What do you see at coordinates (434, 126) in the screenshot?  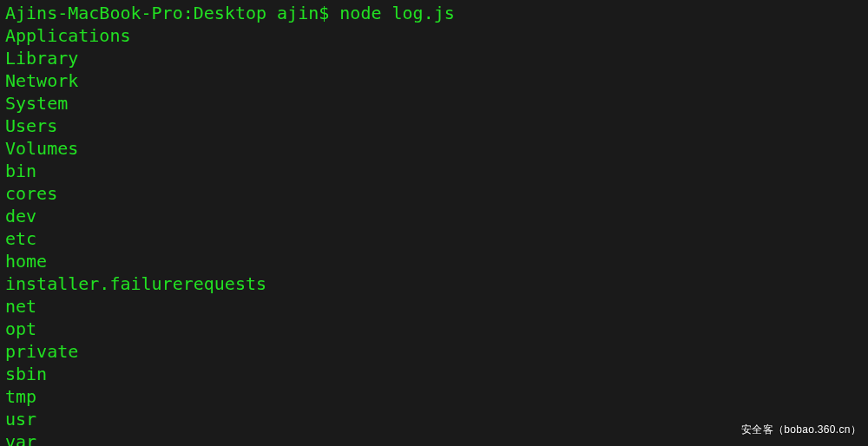 I see `terminal-output-line: Users` at bounding box center [434, 126].